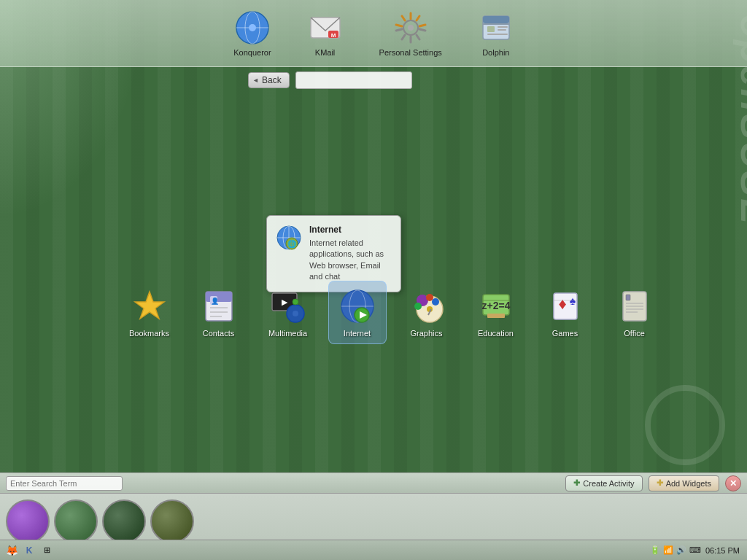  Describe the element at coordinates (150, 306) in the screenshot. I see `app-icon-bookmarks` at that location.